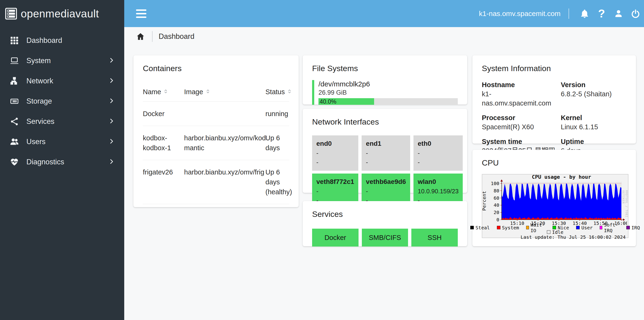 This screenshot has height=320, width=644. Describe the element at coordinates (60, 13) in the screenshot. I see `brand-name: openmediavault` at that location.